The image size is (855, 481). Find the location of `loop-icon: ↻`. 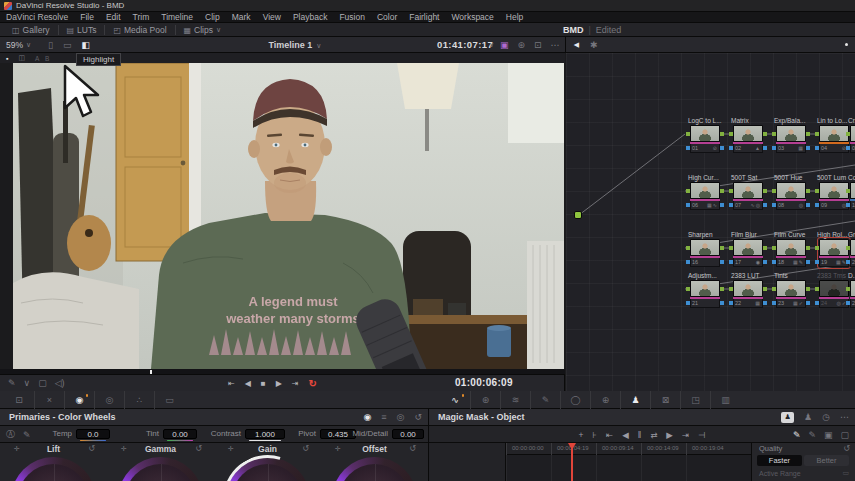

loop-icon: ↻ is located at coordinates (313, 384).